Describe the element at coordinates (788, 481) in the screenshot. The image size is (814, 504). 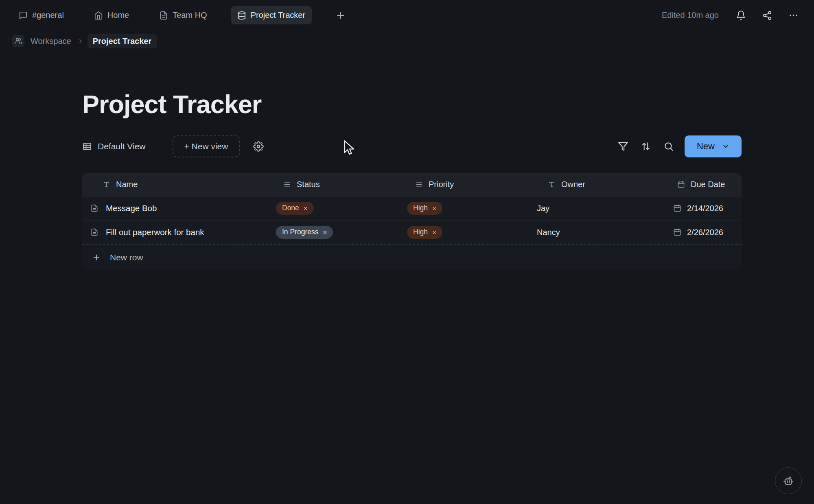
I see `assistant-bot-button` at that location.